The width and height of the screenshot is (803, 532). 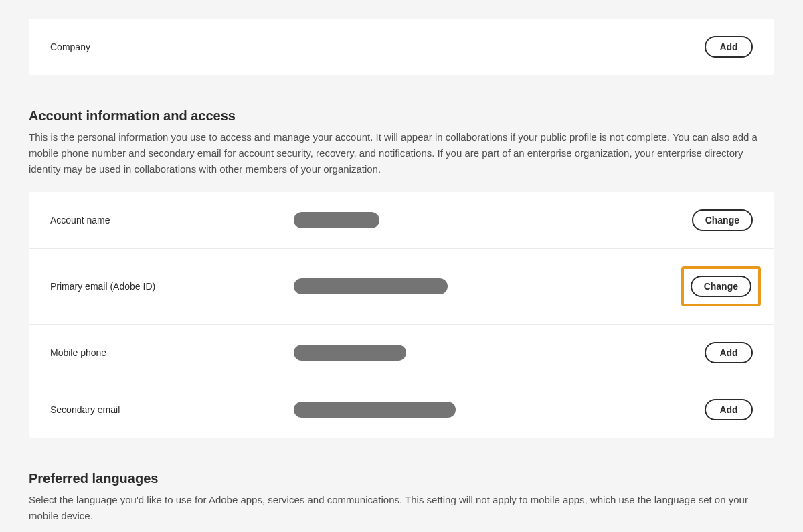 I want to click on account-name-label: Account name, so click(x=172, y=220).